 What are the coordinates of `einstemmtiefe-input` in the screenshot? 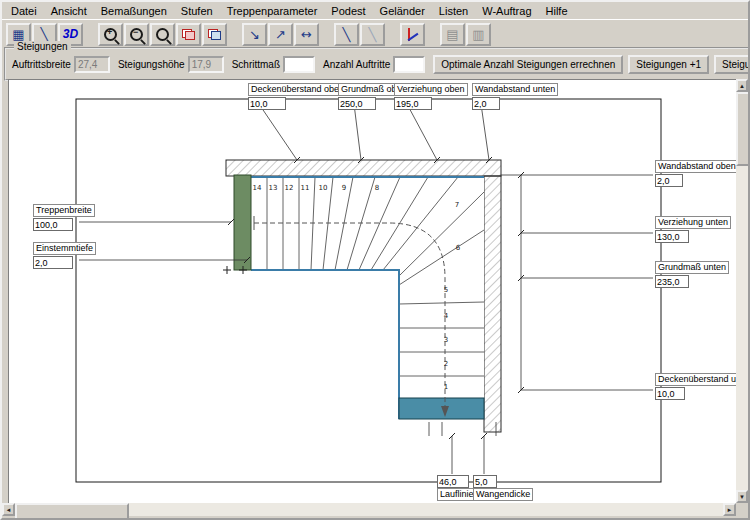 It's located at (53, 262).